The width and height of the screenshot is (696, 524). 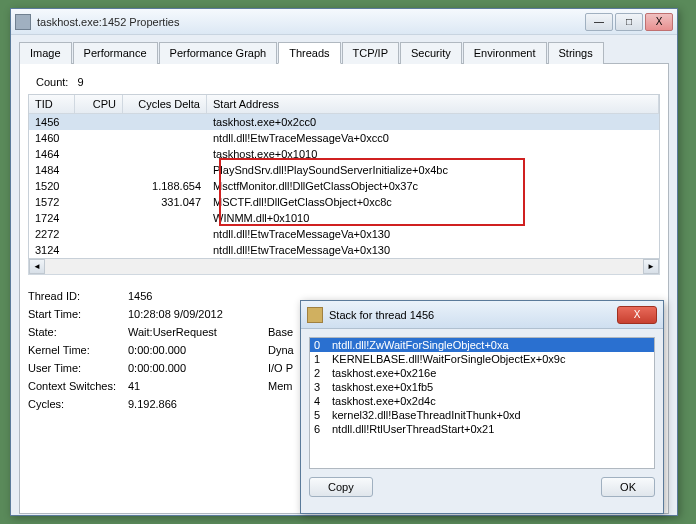 I want to click on detail-value: 1456, so click(x=198, y=296).